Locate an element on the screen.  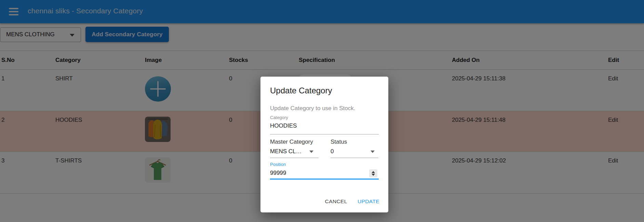
position-label: Position is located at coordinates (278, 164).